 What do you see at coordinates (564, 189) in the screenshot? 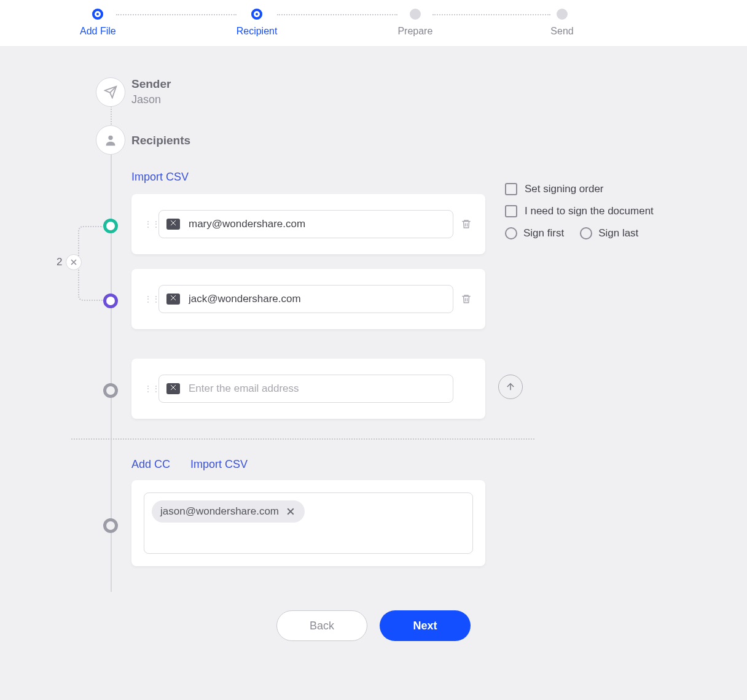
I see `option-label: Set signing order` at bounding box center [564, 189].